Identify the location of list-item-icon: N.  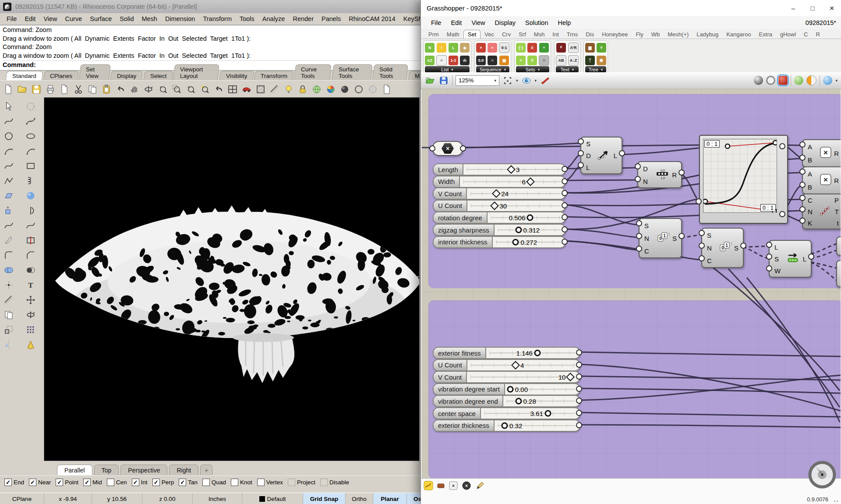
(430, 48).